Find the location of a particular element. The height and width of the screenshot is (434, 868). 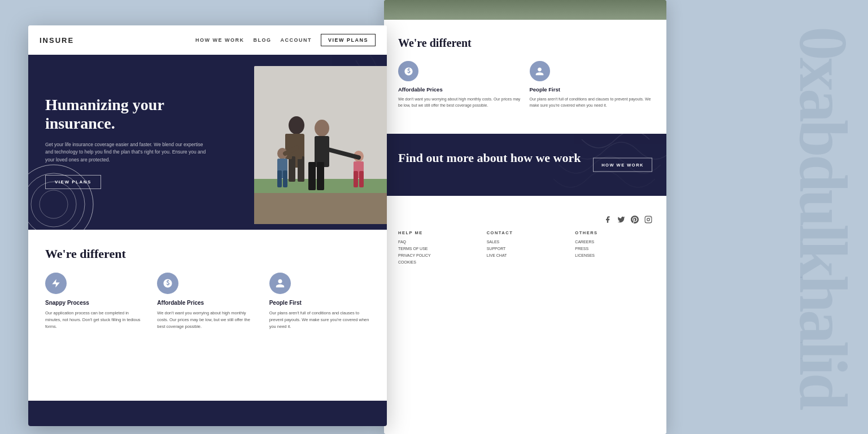

back-footer-cookies: COOKIES is located at coordinates (437, 262).